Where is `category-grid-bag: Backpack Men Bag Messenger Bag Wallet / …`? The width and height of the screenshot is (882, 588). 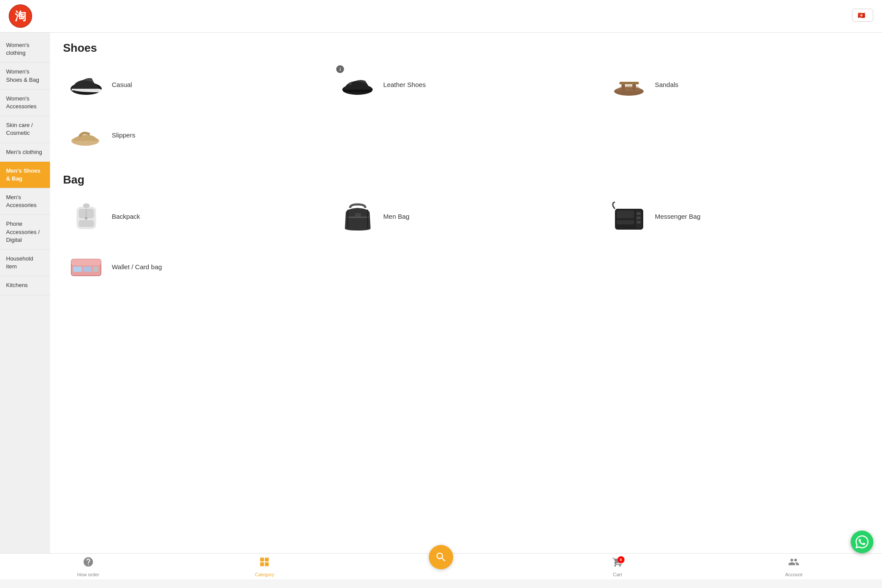
category-grid-bag: Backpack Men Bag Messenger Bag Wallet / … is located at coordinates (466, 241).